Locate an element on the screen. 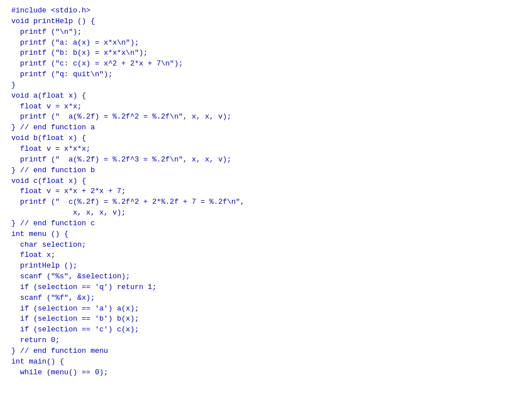 The image size is (523, 420). code-line: return 0; is located at coordinates (262, 341).